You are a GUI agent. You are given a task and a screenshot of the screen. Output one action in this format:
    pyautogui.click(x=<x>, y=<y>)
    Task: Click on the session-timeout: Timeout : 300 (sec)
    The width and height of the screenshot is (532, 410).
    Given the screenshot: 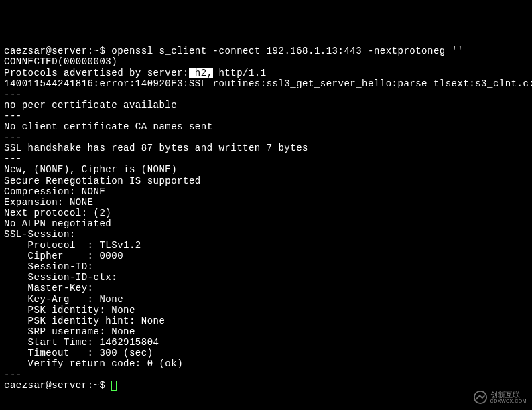 What is the action you would take?
    pyautogui.click(x=79, y=353)
    